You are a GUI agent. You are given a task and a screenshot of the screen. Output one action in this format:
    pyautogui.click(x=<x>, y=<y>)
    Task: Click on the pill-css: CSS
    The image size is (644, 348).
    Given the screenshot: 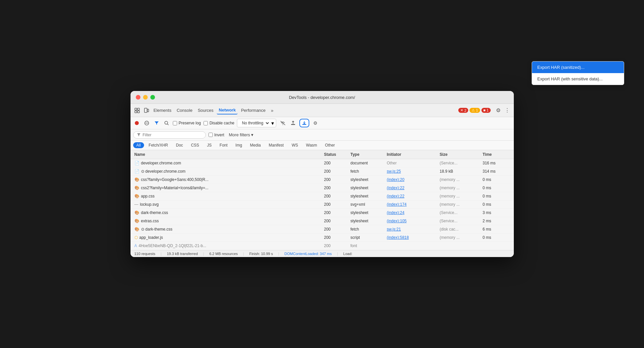 What is the action you would take?
    pyautogui.click(x=195, y=145)
    